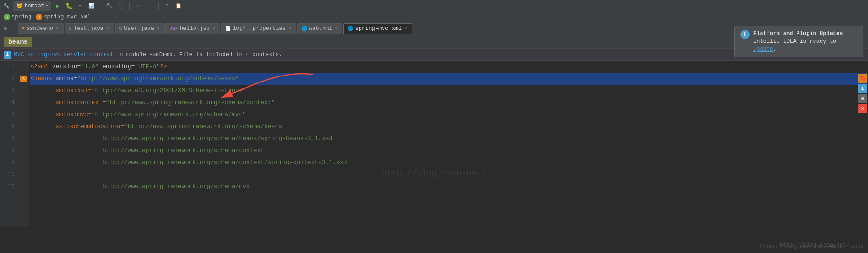 This screenshot has width=868, height=253. What do you see at coordinates (69, 6) in the screenshot?
I see `debug-button: 🐛` at bounding box center [69, 6].